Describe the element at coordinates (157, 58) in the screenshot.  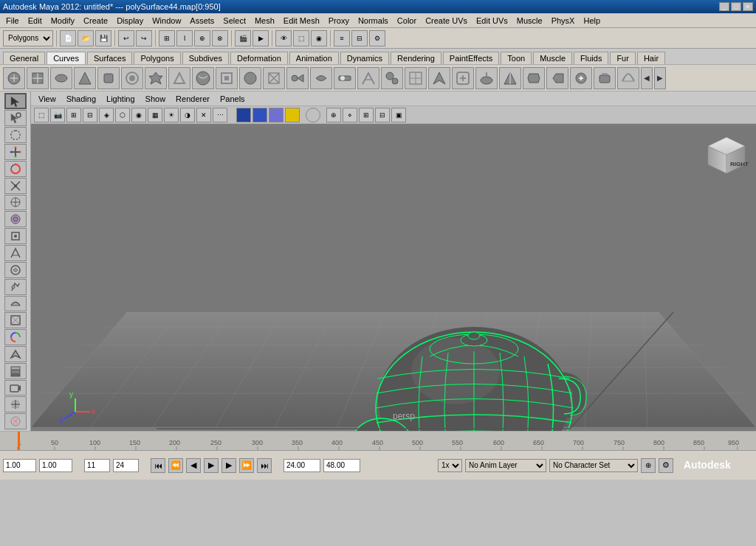
I see `shelf-tab-polygons: Polygons` at that location.